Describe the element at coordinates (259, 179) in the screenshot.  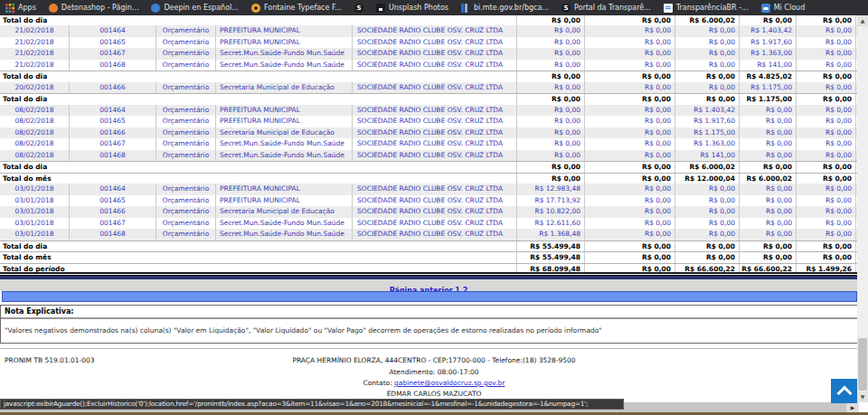
I see `total-label: Total do mês` at that location.